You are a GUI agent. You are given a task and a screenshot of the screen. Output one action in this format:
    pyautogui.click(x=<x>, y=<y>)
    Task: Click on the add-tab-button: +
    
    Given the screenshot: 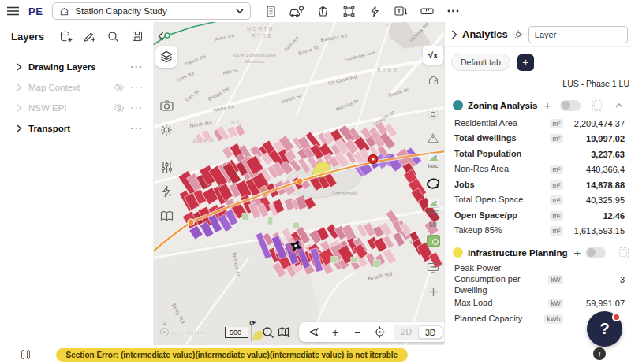 What is the action you would take?
    pyautogui.click(x=525, y=63)
    